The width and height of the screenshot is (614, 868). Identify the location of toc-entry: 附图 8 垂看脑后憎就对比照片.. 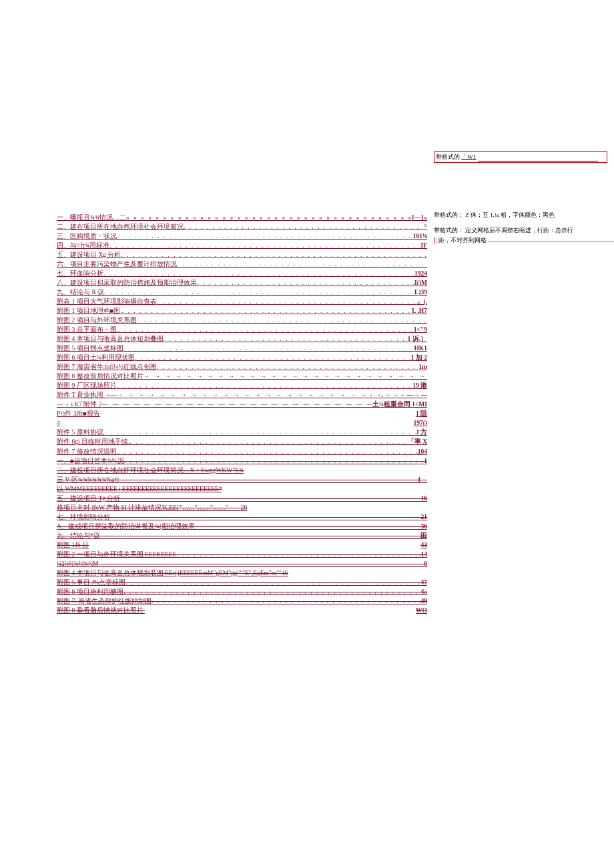
(242, 611).